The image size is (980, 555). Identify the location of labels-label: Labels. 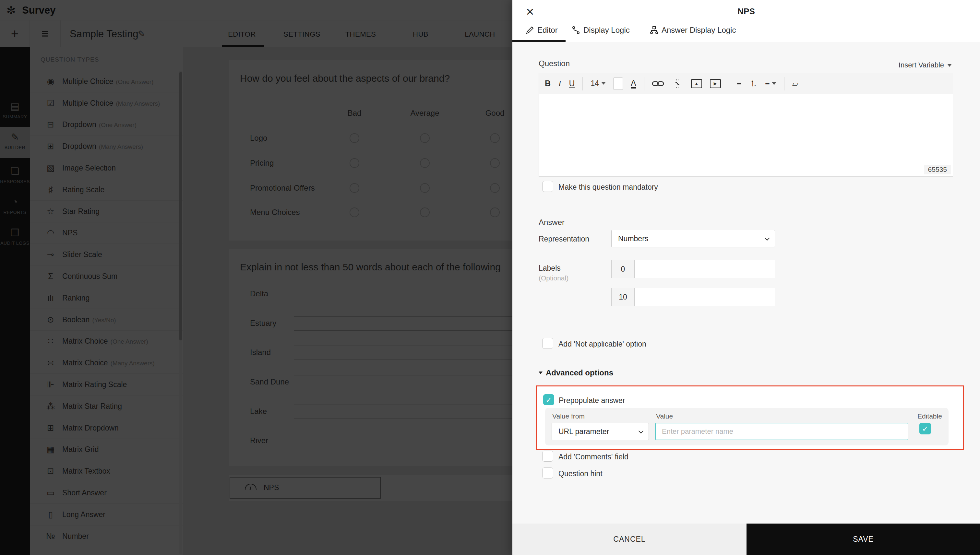
(550, 268).